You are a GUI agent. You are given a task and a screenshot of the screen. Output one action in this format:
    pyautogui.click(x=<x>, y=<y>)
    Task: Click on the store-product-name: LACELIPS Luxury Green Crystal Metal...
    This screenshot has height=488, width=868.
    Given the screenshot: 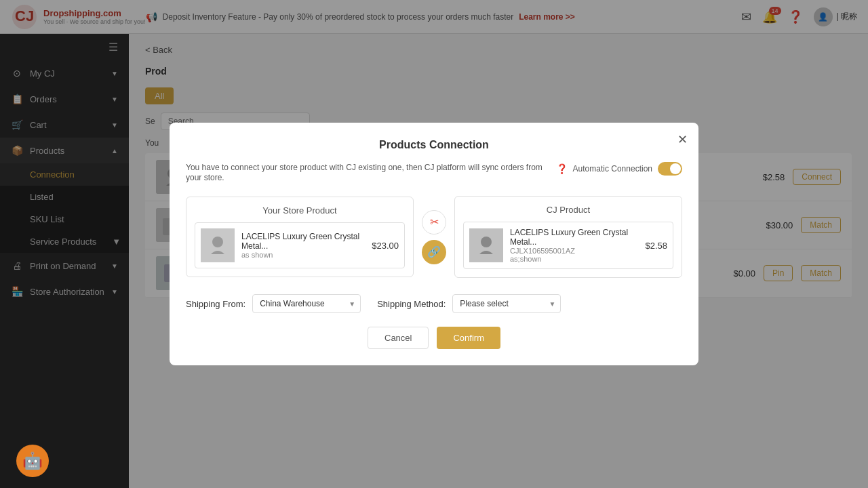 What is the action you would take?
    pyautogui.click(x=303, y=241)
    